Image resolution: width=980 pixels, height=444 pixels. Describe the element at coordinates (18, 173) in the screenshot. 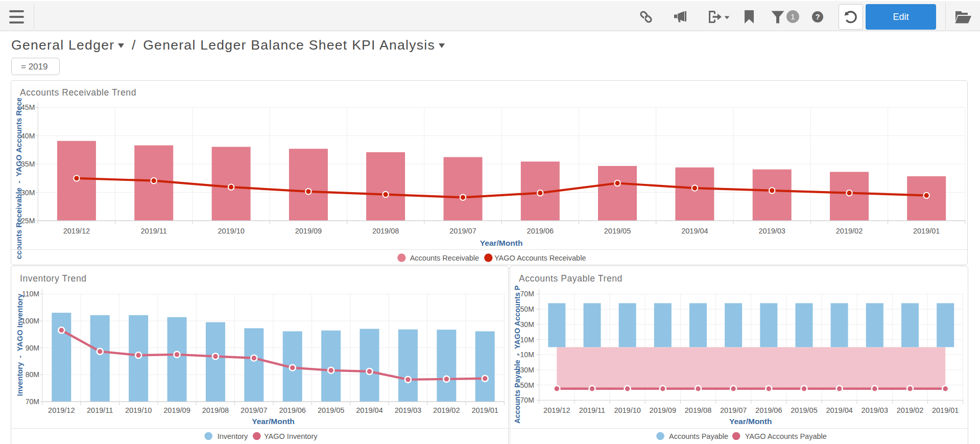

I see `svg-text:Accounts Receivable - YAGO A: Accounts Receivable - YAGO Accounts Rece…` at that location.